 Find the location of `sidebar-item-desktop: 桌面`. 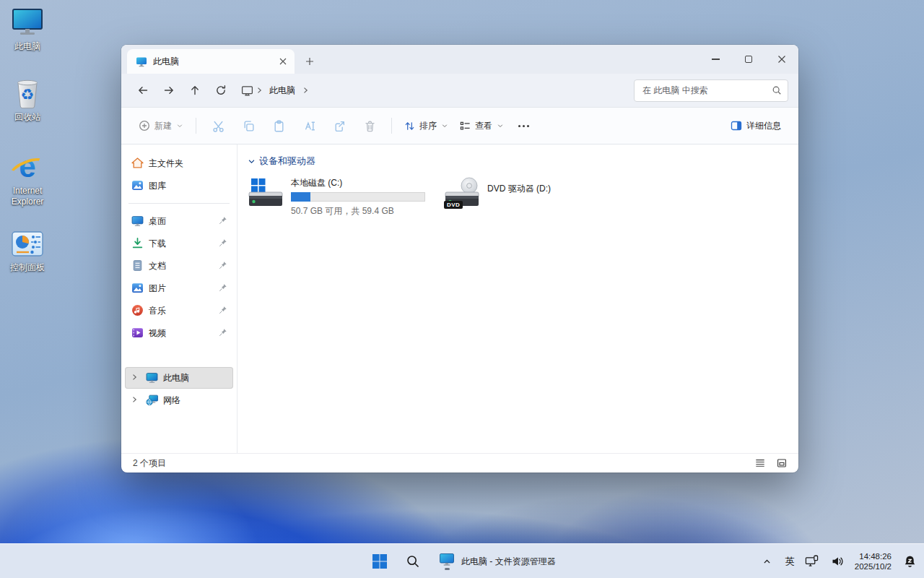

sidebar-item-desktop: 桌面 is located at coordinates (179, 221).